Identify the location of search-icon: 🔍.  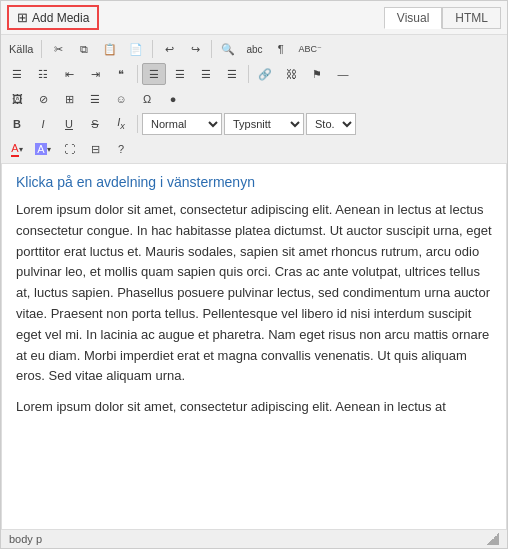
(228, 50).